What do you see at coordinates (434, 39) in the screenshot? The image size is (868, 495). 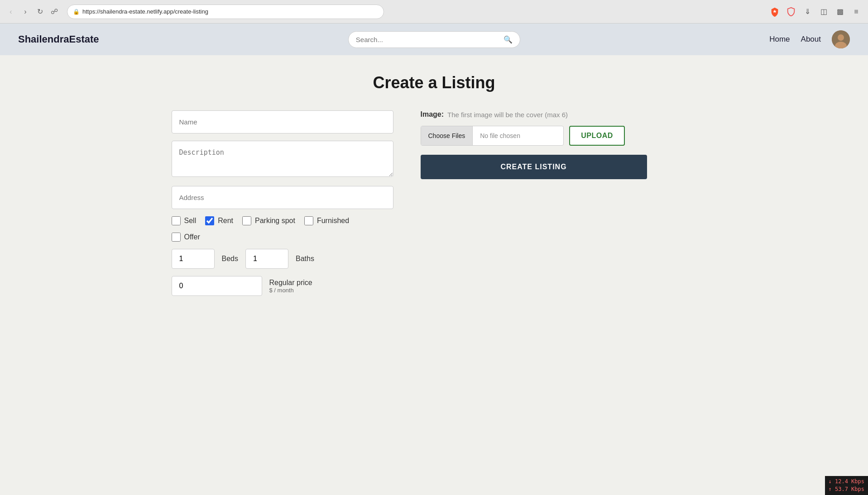 I see `navbar: ShailendraEstate 🔍 Home About` at bounding box center [434, 39].